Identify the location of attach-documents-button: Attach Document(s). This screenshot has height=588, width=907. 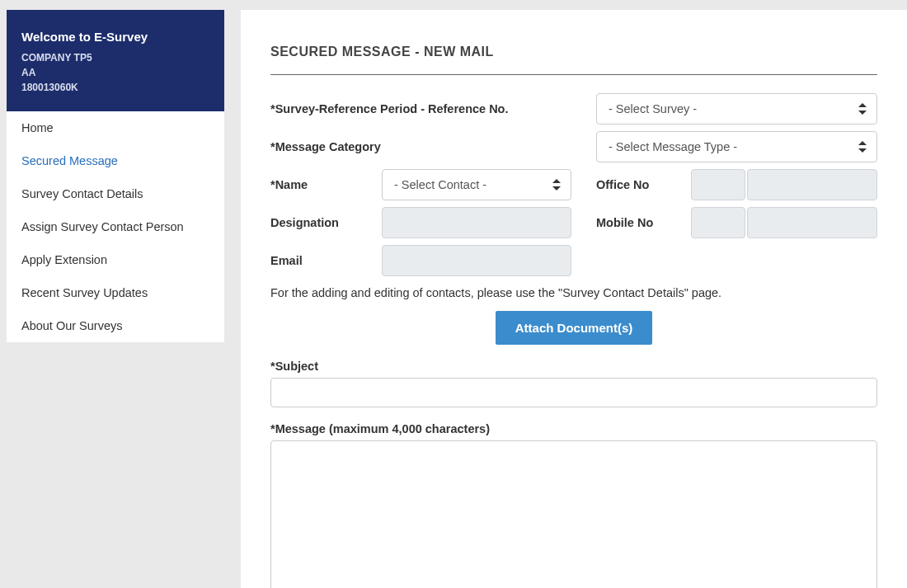
(574, 328).